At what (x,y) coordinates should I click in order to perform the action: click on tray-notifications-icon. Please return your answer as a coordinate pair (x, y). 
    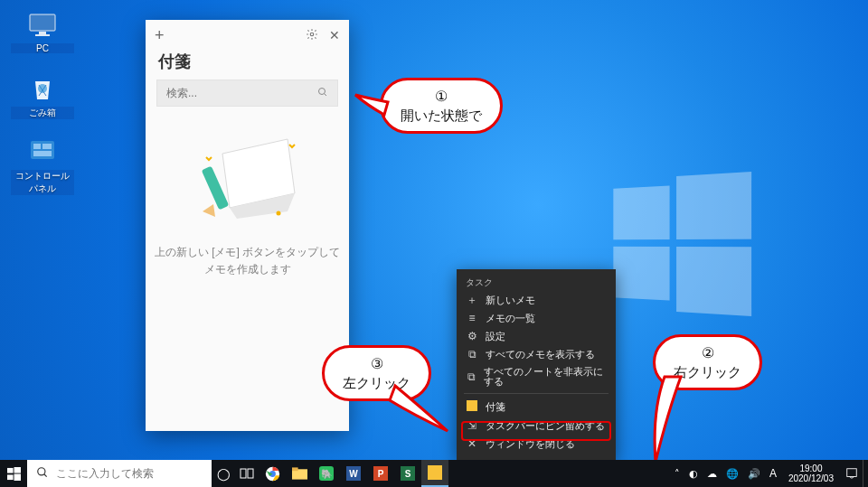
    Looking at the image, I should click on (852, 473).